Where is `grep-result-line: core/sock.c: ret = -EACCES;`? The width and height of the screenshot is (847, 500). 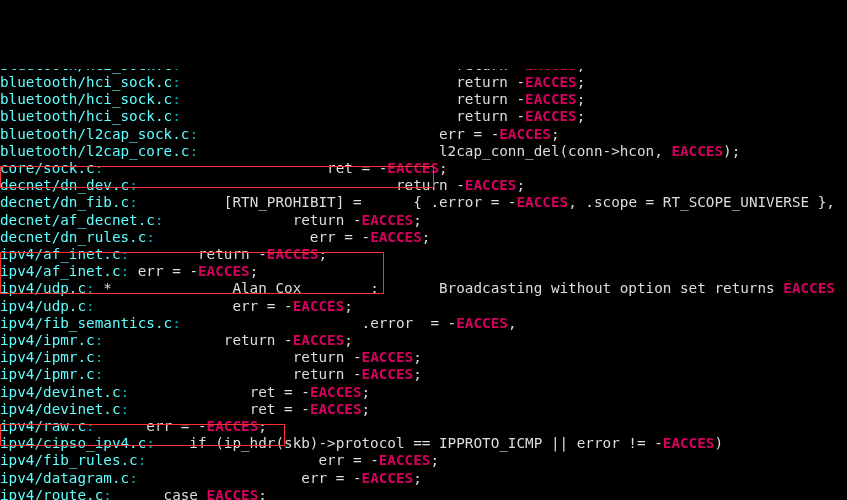
grep-result-line: core/sock.c: ret = -EACCES; is located at coordinates (424, 168).